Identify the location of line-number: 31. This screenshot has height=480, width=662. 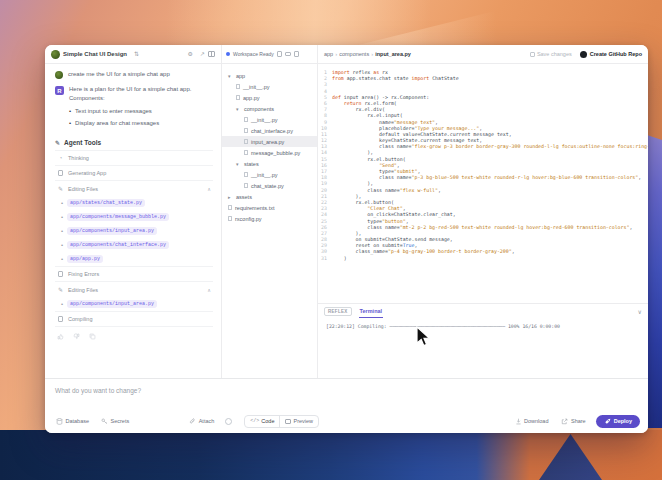
(325, 258).